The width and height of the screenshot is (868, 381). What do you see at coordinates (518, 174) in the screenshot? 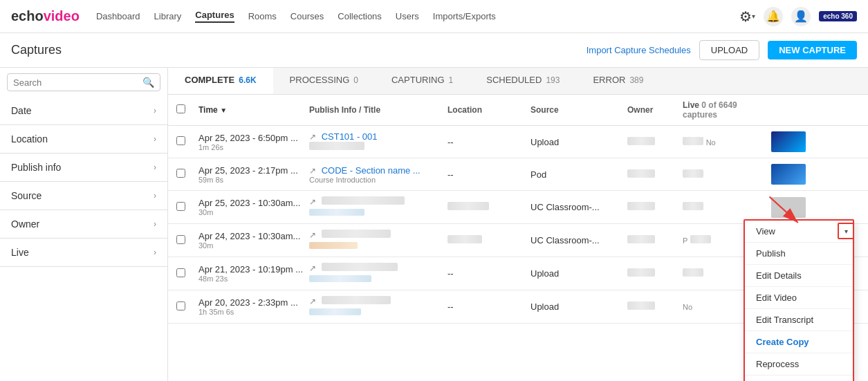
I see `table-row: Apr 25, 2023 - 2:17pm ... 59m 8s ↗ CODE …` at bounding box center [518, 174].